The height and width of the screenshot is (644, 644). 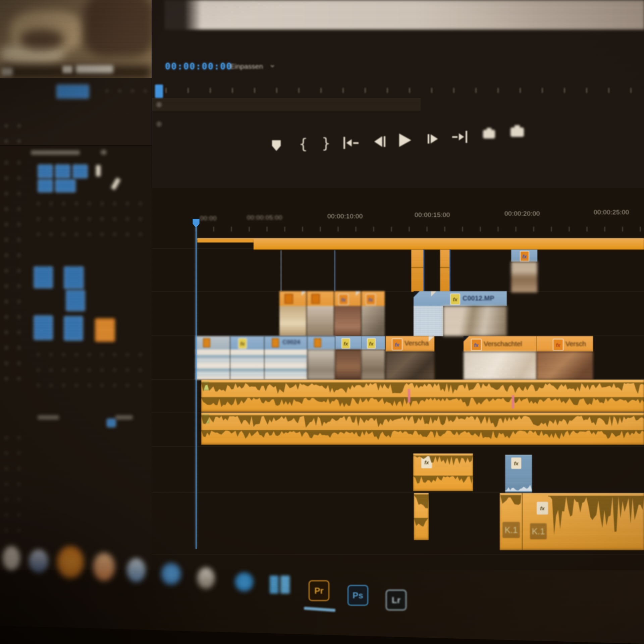 I want to click on mini-playhead, so click(x=159, y=91).